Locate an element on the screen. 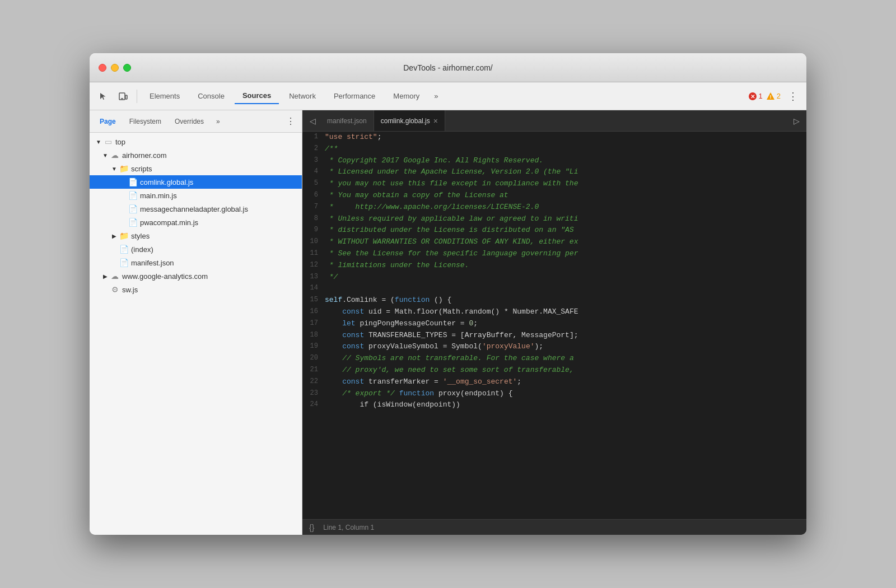 This screenshot has height=588, width=896. cursor-icon is located at coordinates (103, 96).